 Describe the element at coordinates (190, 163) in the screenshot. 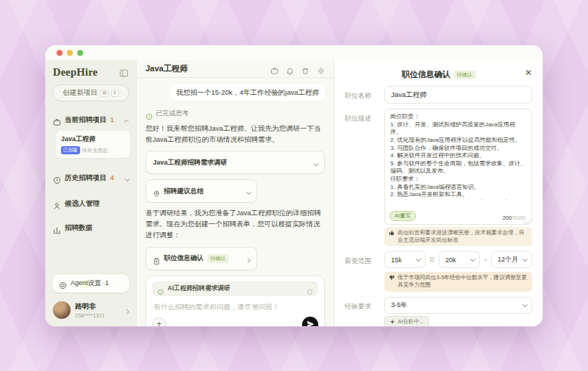

I see `research-card-label: Java工程师招聘需求调研` at that location.